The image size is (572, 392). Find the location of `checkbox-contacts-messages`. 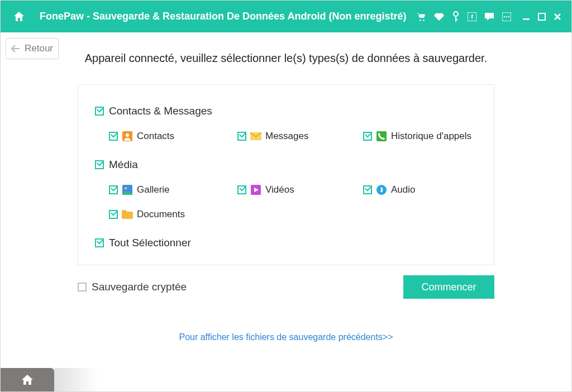

checkbox-contacts-messages is located at coordinates (99, 111).